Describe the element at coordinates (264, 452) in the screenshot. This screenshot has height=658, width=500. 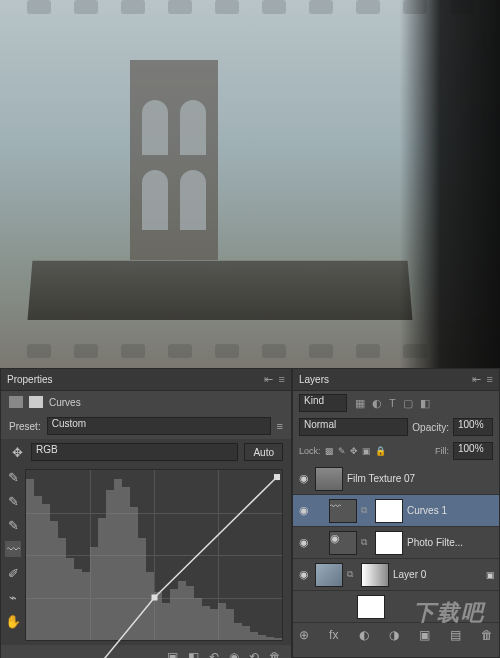
I see `auto-button: Auto` at that location.